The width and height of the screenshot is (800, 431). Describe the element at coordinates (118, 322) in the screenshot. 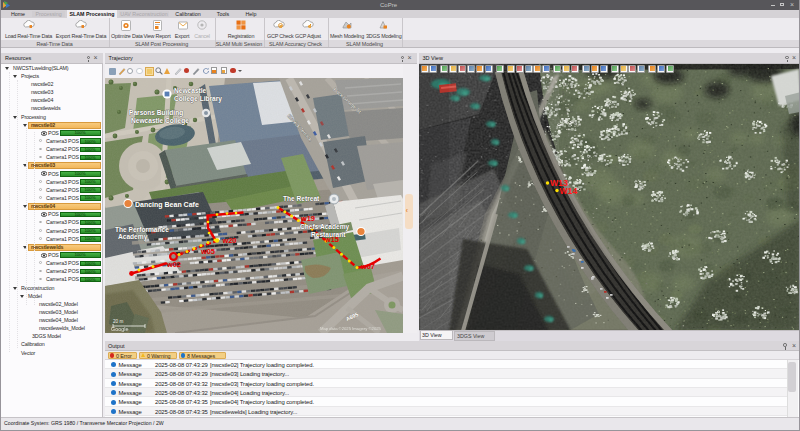

I see `svg-text: 20 m` at that location.